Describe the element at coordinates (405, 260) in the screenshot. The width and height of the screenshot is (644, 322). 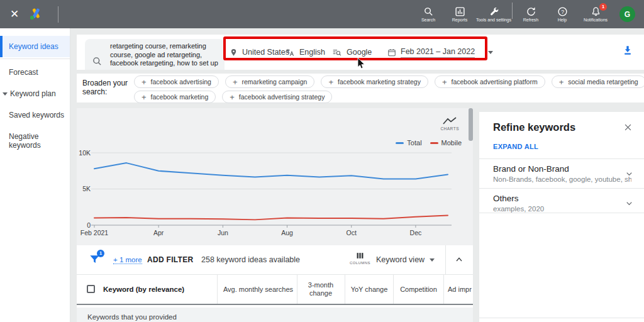
I see `keyword-view-dropdown: Keyword view` at that location.